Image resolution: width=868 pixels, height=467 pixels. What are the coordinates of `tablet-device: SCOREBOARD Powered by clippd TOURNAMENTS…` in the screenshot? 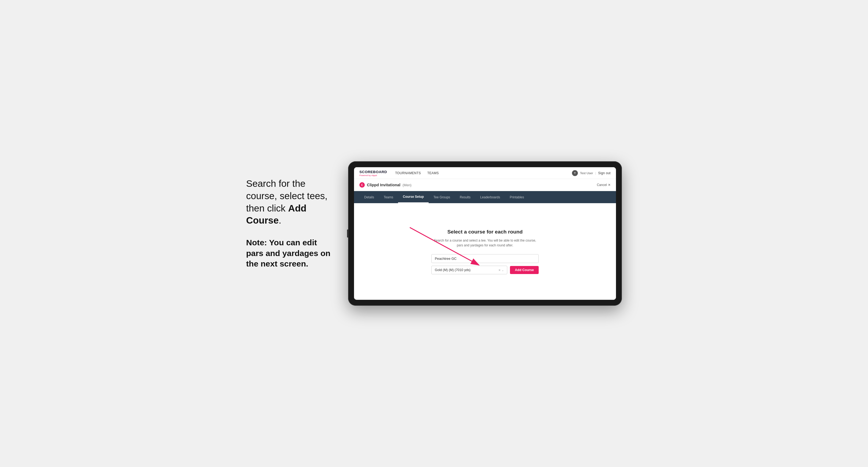 It's located at (485, 234).